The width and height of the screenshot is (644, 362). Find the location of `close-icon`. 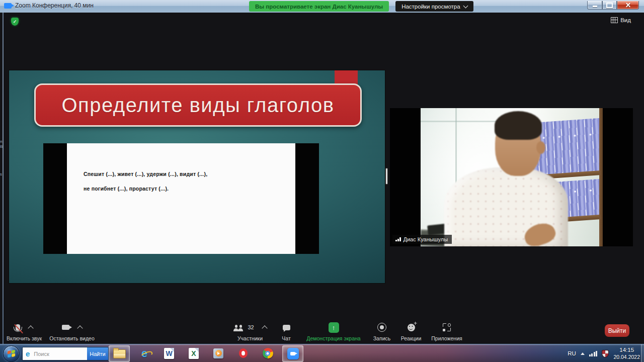

close-icon is located at coordinates (628, 5).